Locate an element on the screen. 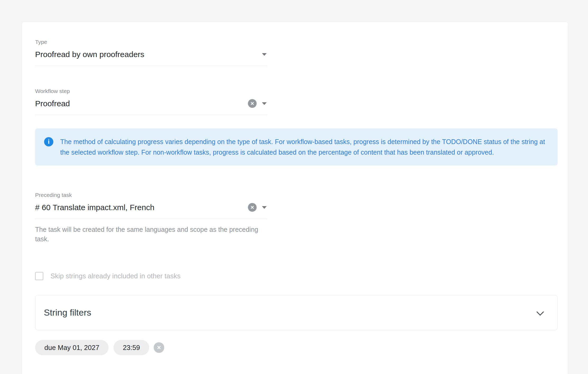  type-field: Type Proofread by own proofreaders is located at coordinates (151, 52).